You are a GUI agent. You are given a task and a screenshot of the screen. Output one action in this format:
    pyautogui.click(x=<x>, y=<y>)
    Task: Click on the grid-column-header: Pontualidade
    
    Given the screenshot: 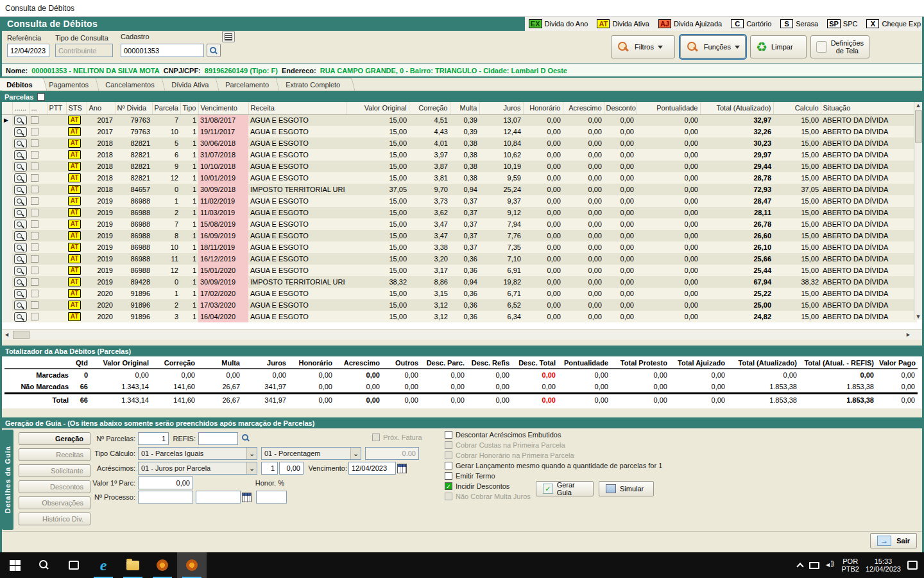 What is the action you would take?
    pyautogui.click(x=668, y=108)
    